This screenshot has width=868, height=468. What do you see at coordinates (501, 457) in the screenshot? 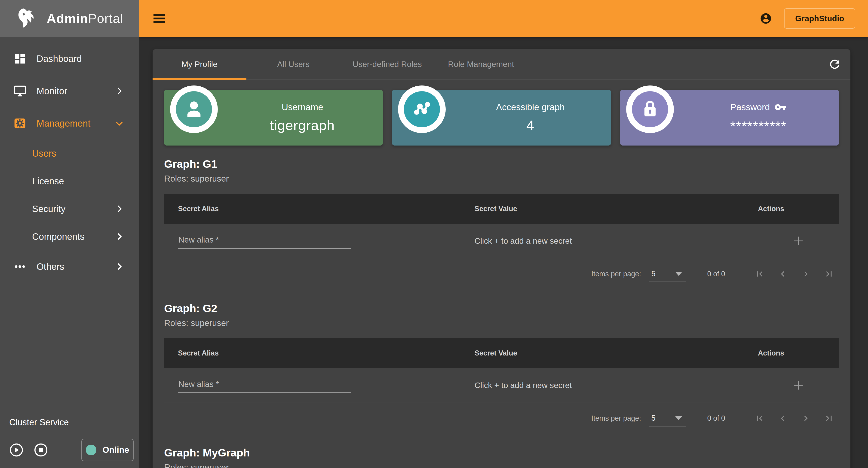
I see `graph-section-mygraph: Graph: MyGraph Roles: superuser` at bounding box center [501, 457].